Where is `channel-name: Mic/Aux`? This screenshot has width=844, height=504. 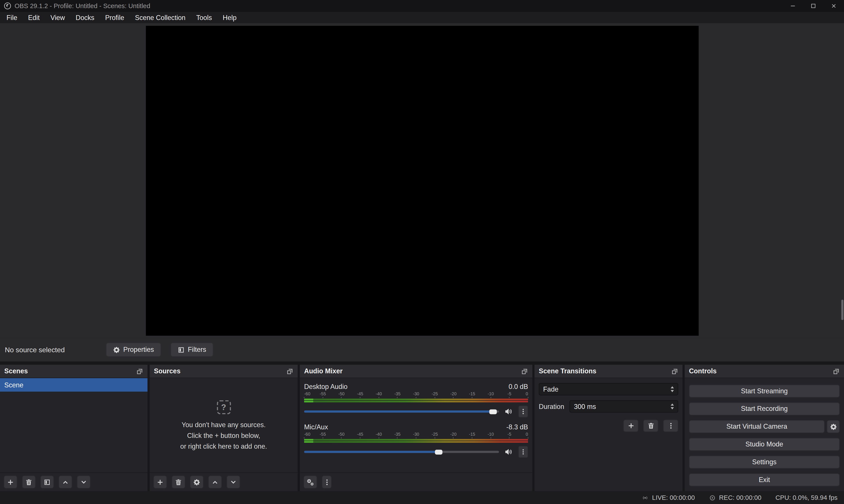 channel-name: Mic/Aux is located at coordinates (316, 427).